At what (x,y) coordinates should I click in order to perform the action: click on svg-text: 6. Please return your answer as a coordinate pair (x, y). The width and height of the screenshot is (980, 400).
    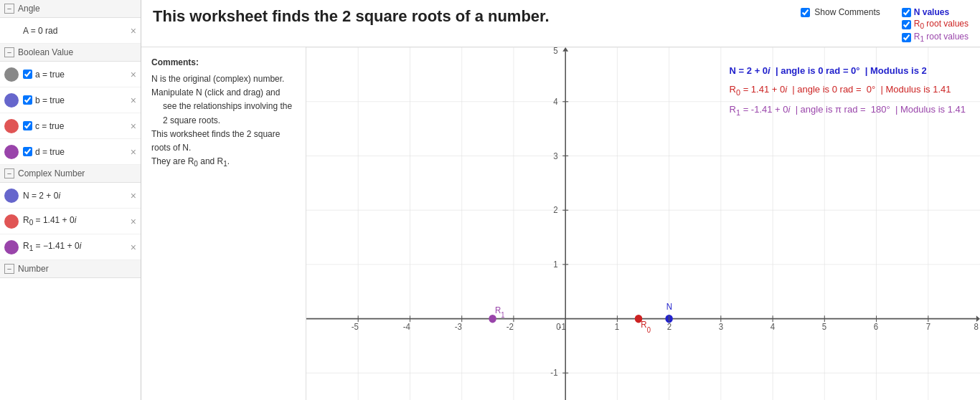
    Looking at the image, I should click on (877, 327).